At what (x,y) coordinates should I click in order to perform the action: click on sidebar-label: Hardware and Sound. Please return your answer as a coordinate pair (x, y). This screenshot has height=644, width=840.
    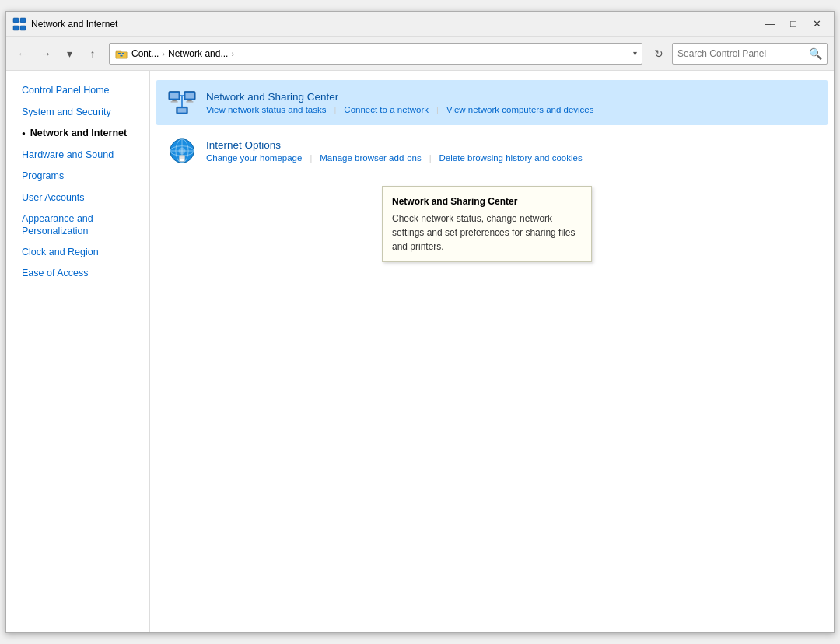
    Looking at the image, I should click on (68, 156).